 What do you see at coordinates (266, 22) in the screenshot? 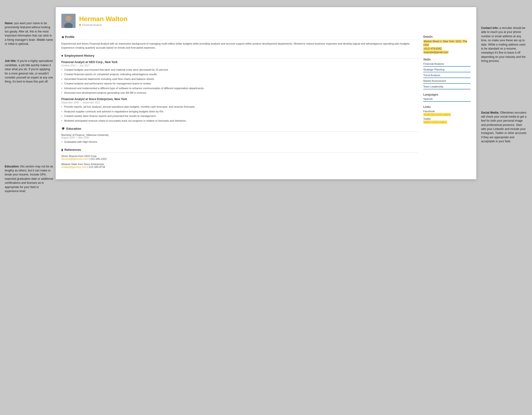
I see `resume-header: Herman Walton Financial Analyst` at bounding box center [266, 22].